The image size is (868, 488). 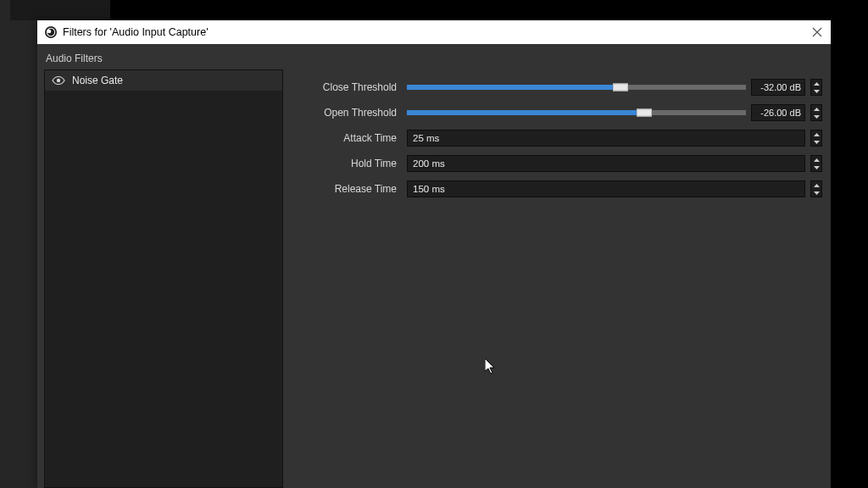 What do you see at coordinates (816, 138) in the screenshot?
I see `spinner-attack-time` at bounding box center [816, 138].